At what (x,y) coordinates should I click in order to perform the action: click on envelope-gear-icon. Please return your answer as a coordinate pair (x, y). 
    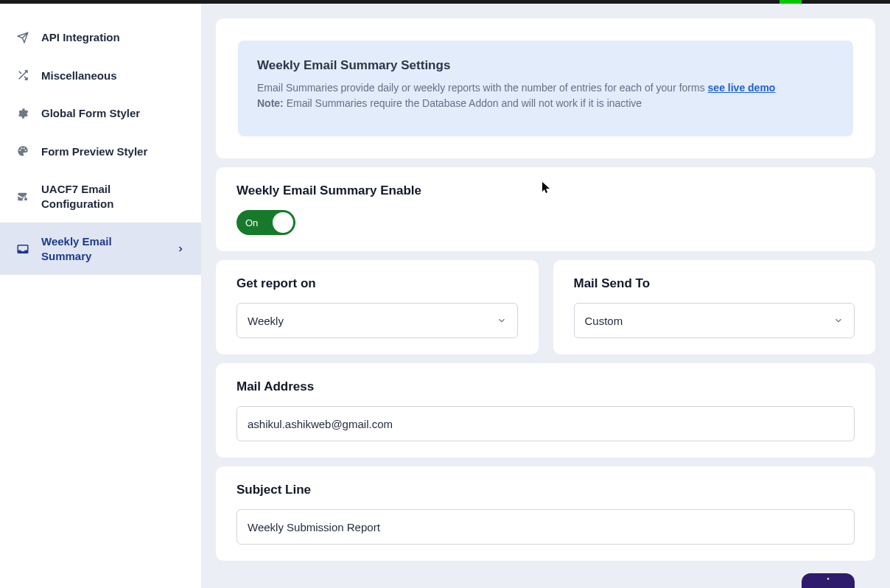
    Looking at the image, I should click on (23, 197).